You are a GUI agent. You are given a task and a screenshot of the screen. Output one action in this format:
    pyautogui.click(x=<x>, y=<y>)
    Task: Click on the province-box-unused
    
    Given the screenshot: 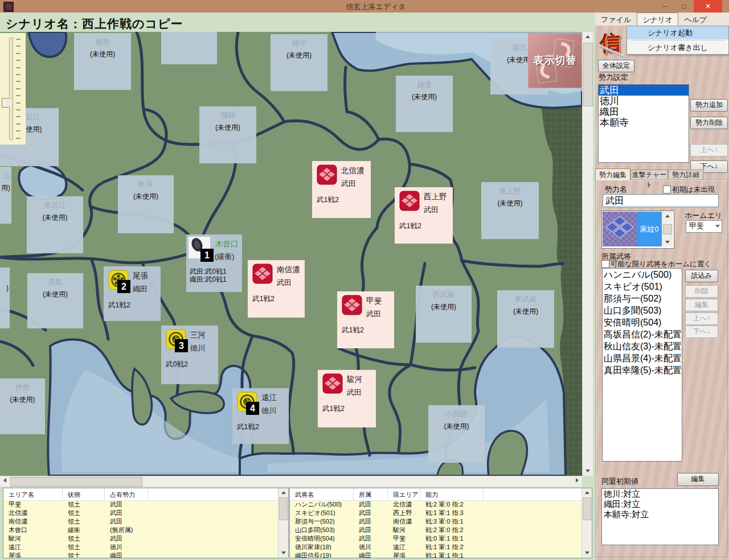 What is the action you would take?
    pyautogui.click(x=189, y=48)
    